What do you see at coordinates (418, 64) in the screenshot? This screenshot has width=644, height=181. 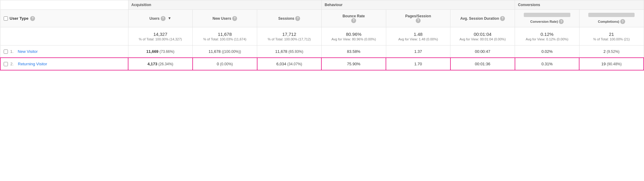 I see `returning-visitor-pages-cell: 1.70` at bounding box center [418, 64].